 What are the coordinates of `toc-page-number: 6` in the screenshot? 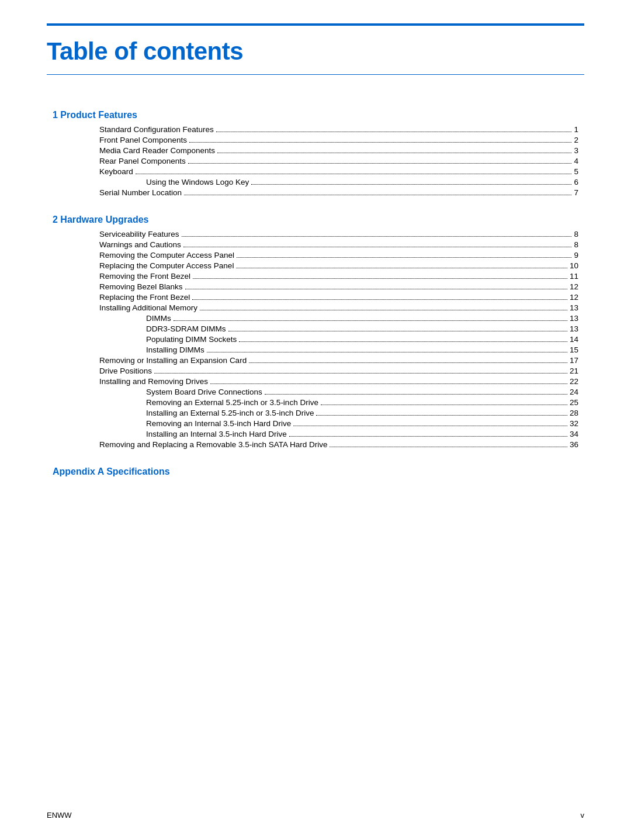 It's located at (576, 182).